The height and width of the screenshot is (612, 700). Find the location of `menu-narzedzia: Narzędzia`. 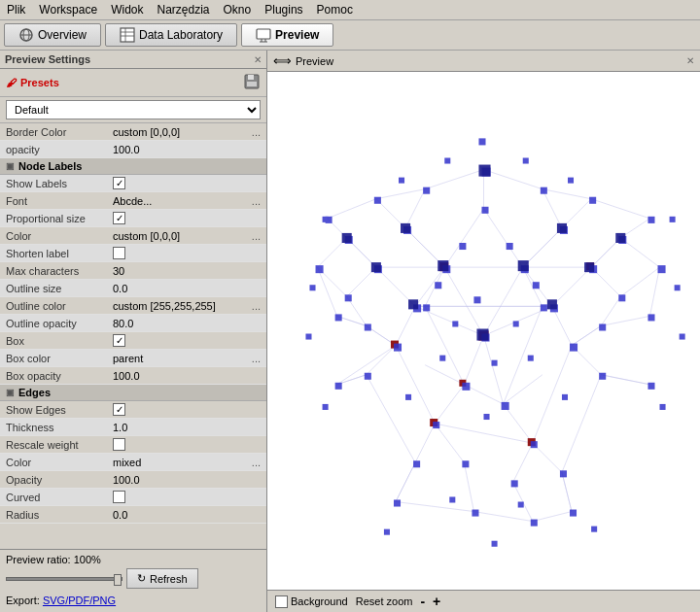

menu-narzedzia: Narzędzia is located at coordinates (184, 10).